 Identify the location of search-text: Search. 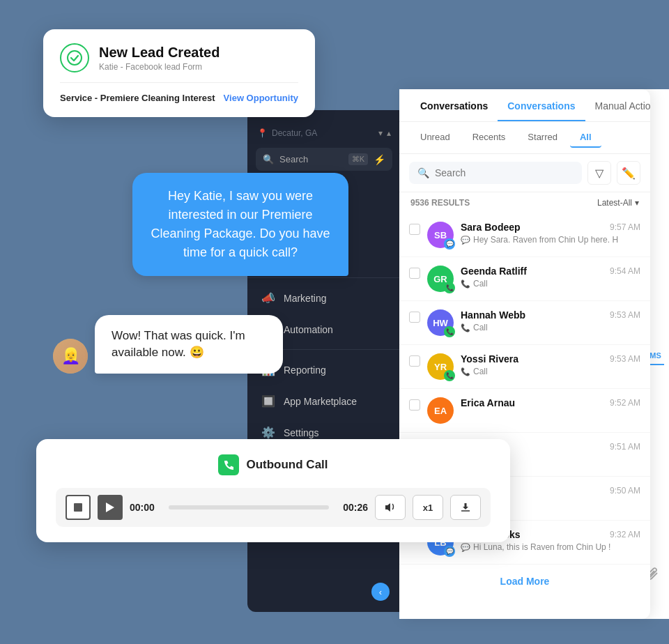
(311, 159).